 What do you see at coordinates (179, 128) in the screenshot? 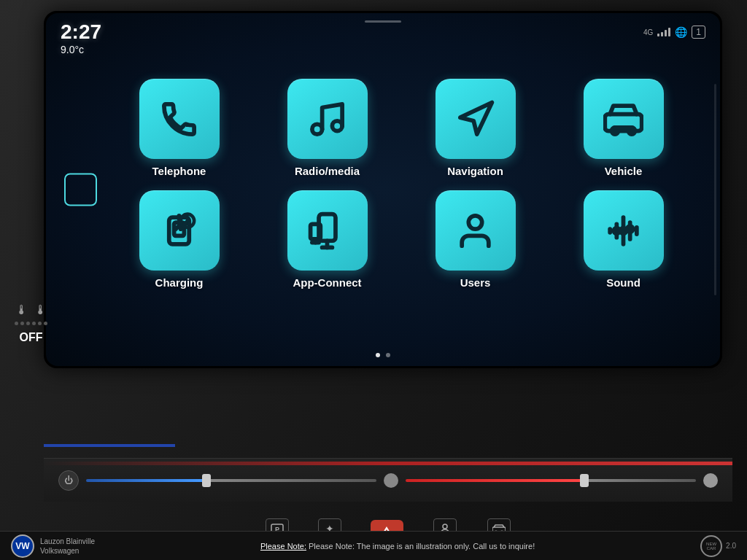
I see `menu-item-telephone: Telephone` at bounding box center [179, 128].